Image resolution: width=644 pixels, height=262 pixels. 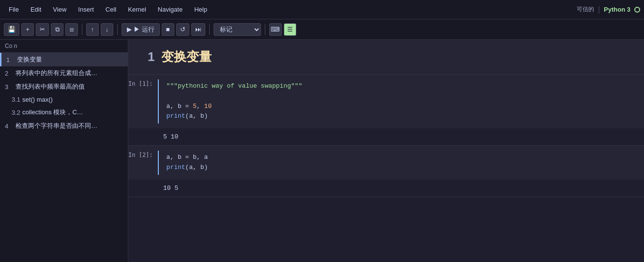 I want to click on trusted-label: 可信的, so click(x=585, y=10).